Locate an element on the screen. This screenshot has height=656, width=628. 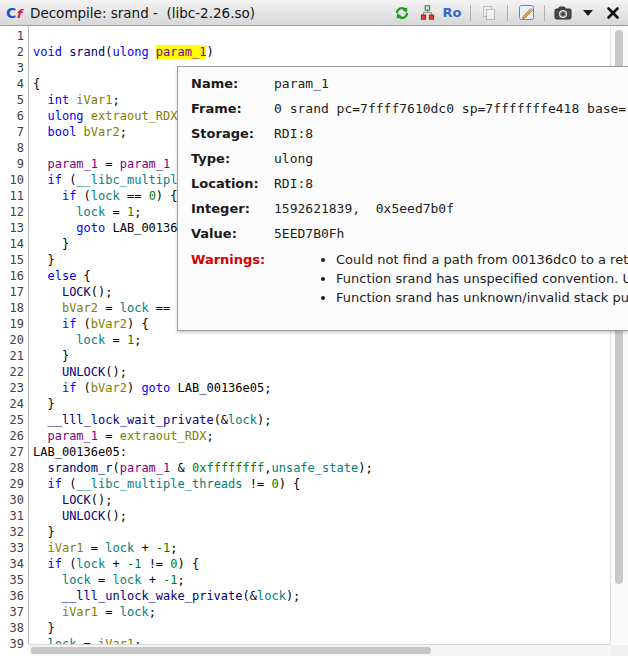
code-token: srand is located at coordinates (87, 52).